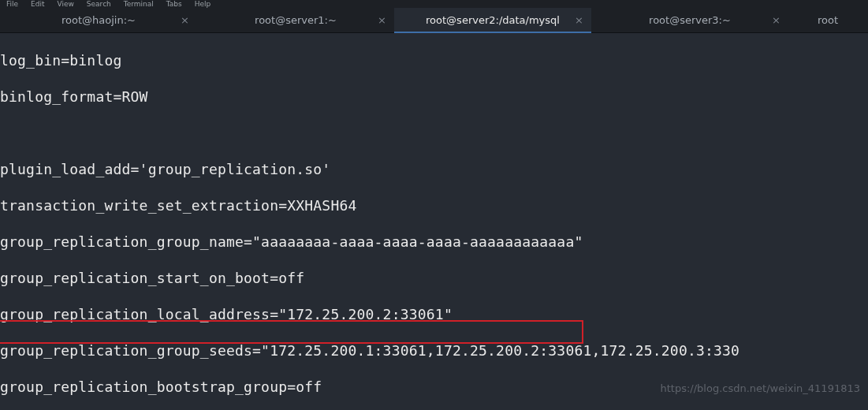 Image resolution: width=868 pixels, height=410 pixels. I want to click on tab-root: root, so click(828, 20).